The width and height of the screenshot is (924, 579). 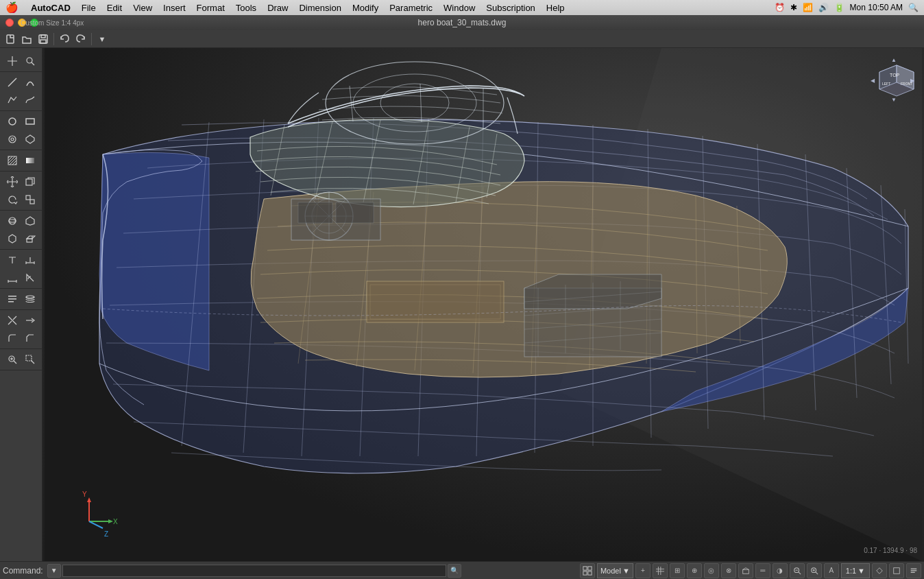 What do you see at coordinates (780, 571) in the screenshot?
I see `transparency-btn: ◑` at bounding box center [780, 571].